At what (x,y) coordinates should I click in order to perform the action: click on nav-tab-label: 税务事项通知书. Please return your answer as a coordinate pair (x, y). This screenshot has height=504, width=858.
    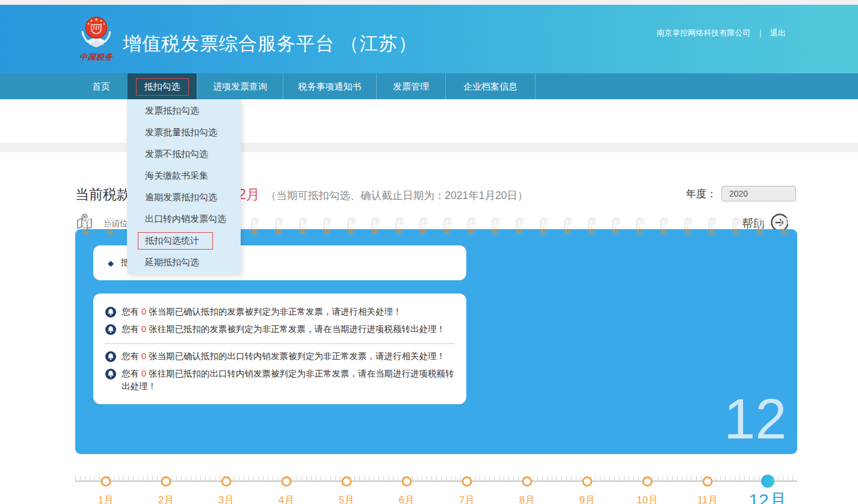
    Looking at the image, I should click on (330, 87).